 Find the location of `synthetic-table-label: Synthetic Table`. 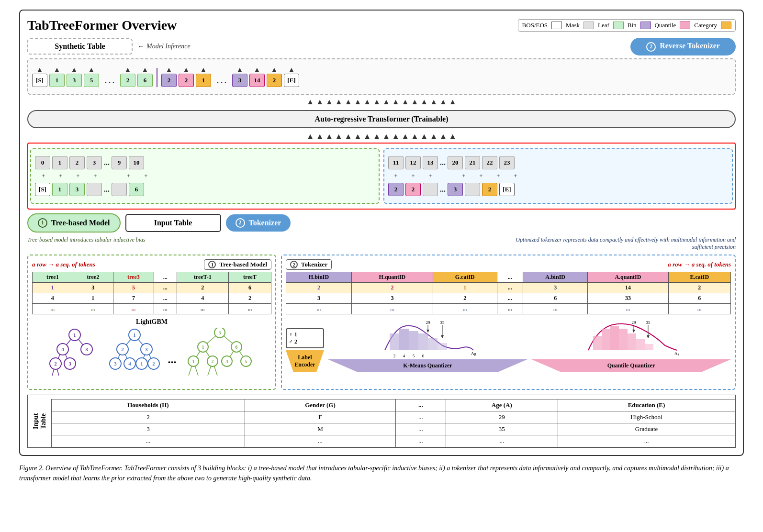

synthetic-table-label: Synthetic Table is located at coordinates (79, 46).